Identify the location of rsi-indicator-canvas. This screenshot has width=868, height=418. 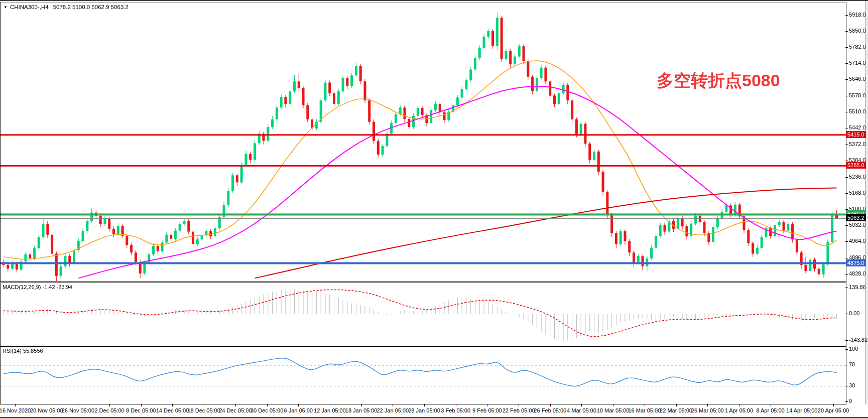
(423, 375).